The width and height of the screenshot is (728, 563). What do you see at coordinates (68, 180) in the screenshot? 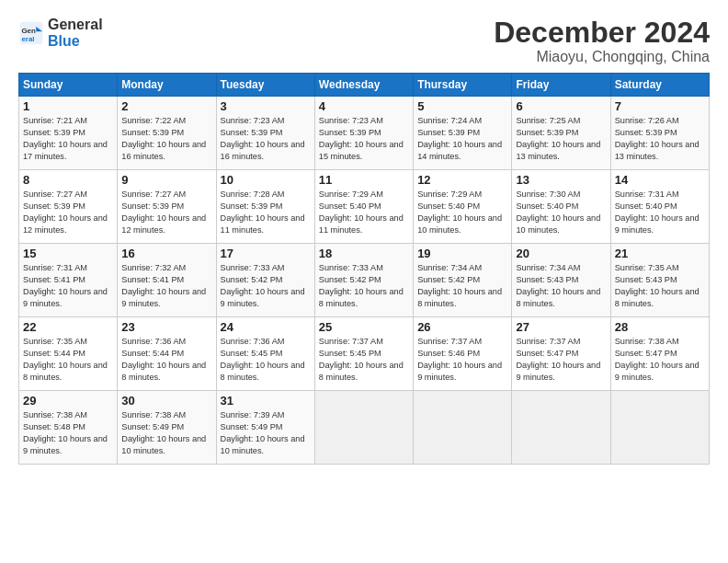
I see `day-number: 8` at bounding box center [68, 180].